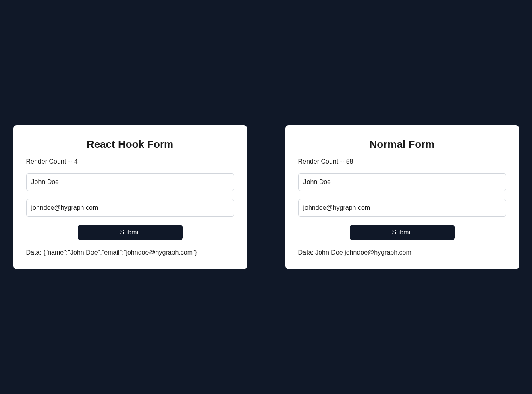 This screenshot has width=532, height=394. I want to click on name-input-right, so click(402, 182).